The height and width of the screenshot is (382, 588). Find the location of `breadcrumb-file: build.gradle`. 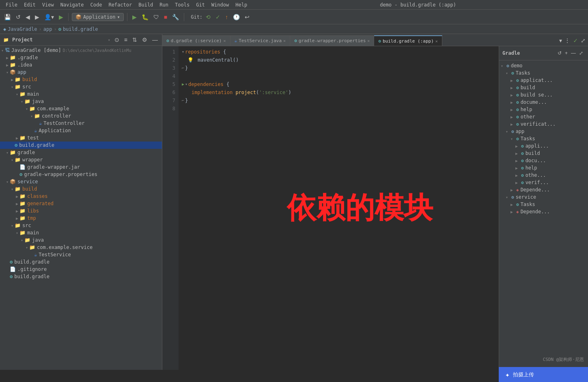

breadcrumb-file: build.gradle is located at coordinates (80, 29).